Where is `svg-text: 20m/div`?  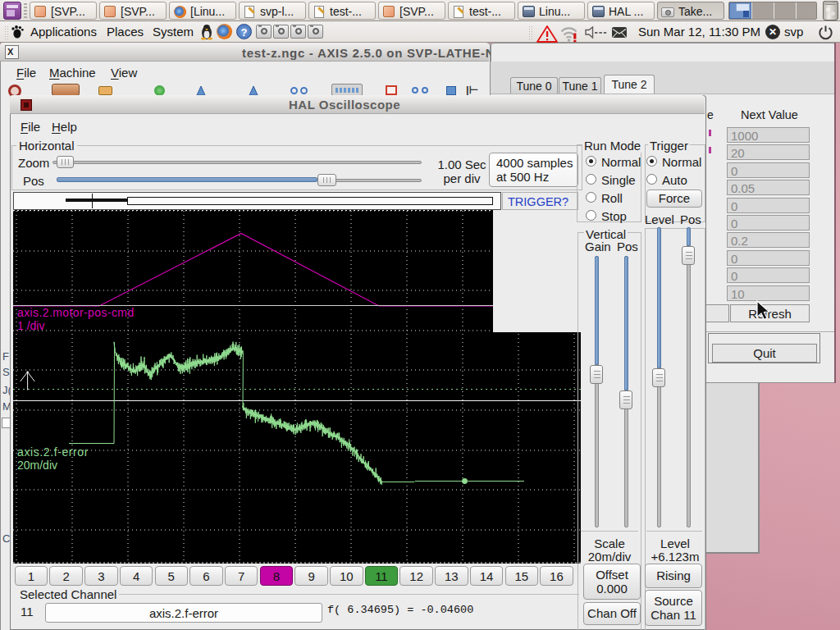 svg-text: 20m/div is located at coordinates (38, 465).